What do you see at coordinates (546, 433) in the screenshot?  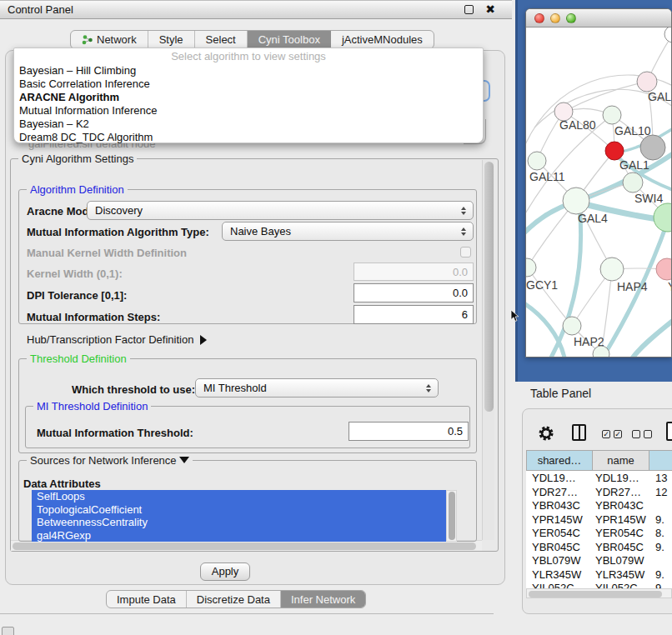 I see `gear-icon` at bounding box center [546, 433].